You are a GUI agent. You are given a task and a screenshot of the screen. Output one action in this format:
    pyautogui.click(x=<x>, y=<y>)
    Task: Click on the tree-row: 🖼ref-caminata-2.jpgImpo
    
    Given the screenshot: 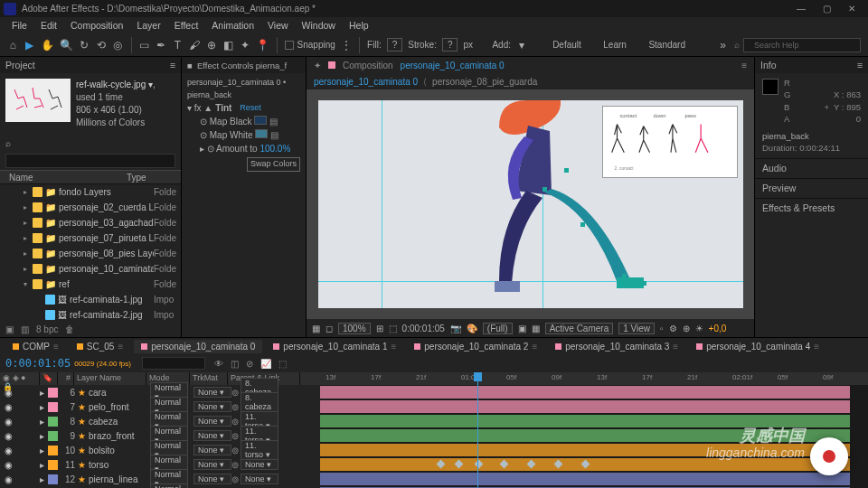 What is the action you would take?
    pyautogui.click(x=90, y=314)
    